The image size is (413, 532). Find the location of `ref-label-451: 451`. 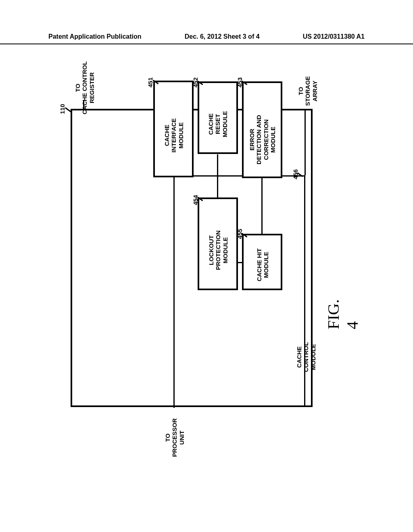

ref-label-451: 451 is located at coordinates (150, 82).